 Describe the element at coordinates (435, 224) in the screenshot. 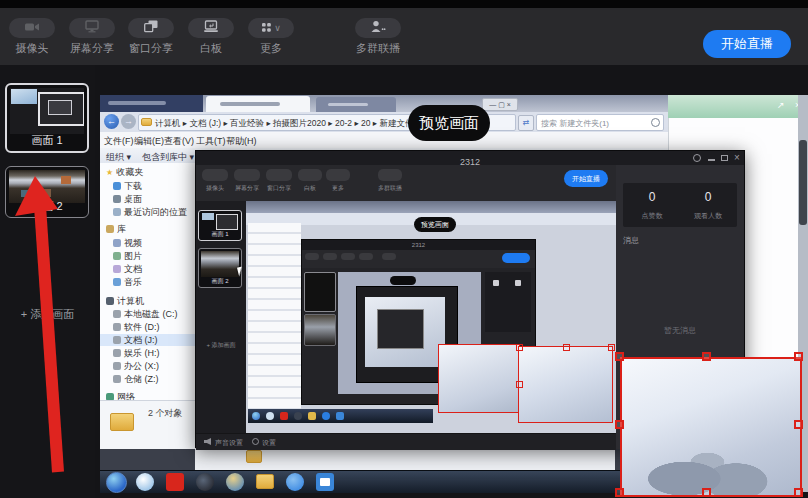

I see `nested-preview-pill: 预览画面` at that location.